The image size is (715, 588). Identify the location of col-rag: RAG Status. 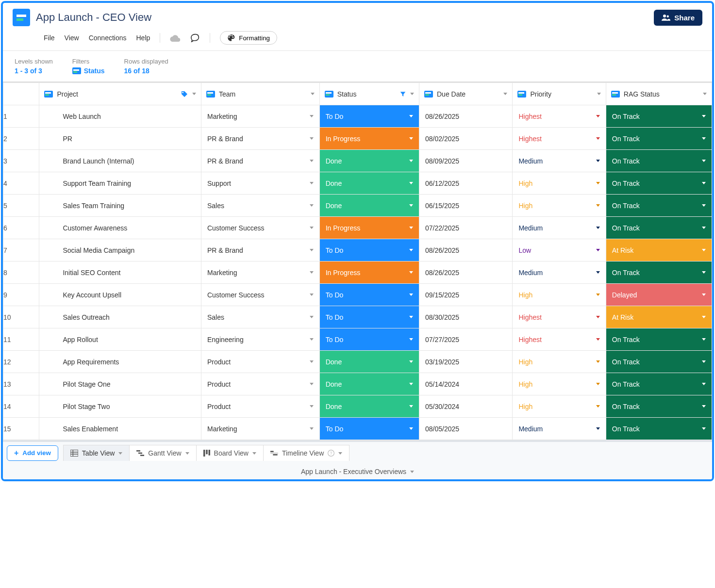
(659, 94).